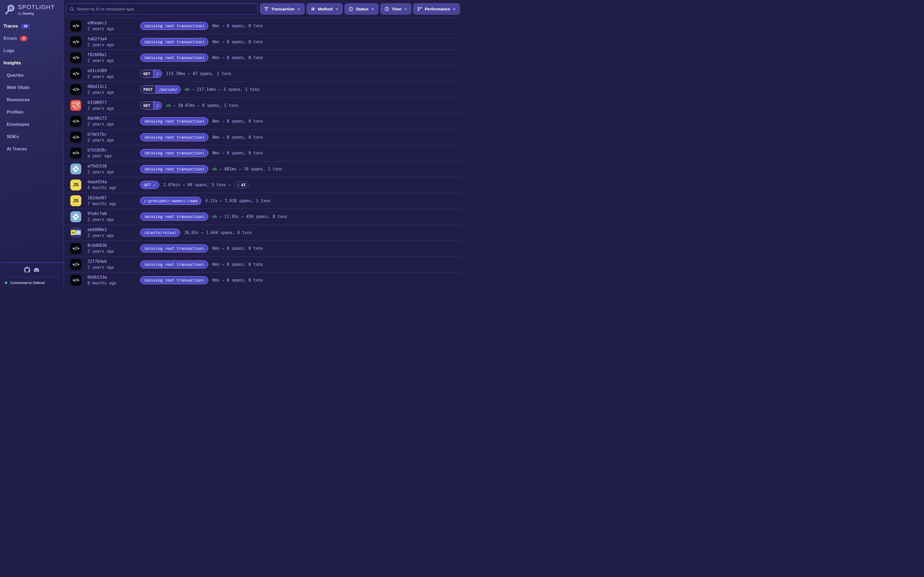 Image resolution: width=924 pixels, height=577 pixels. What do you see at coordinates (114, 23) in the screenshot?
I see `trace-id: e96eabc3` at bounding box center [114, 23].